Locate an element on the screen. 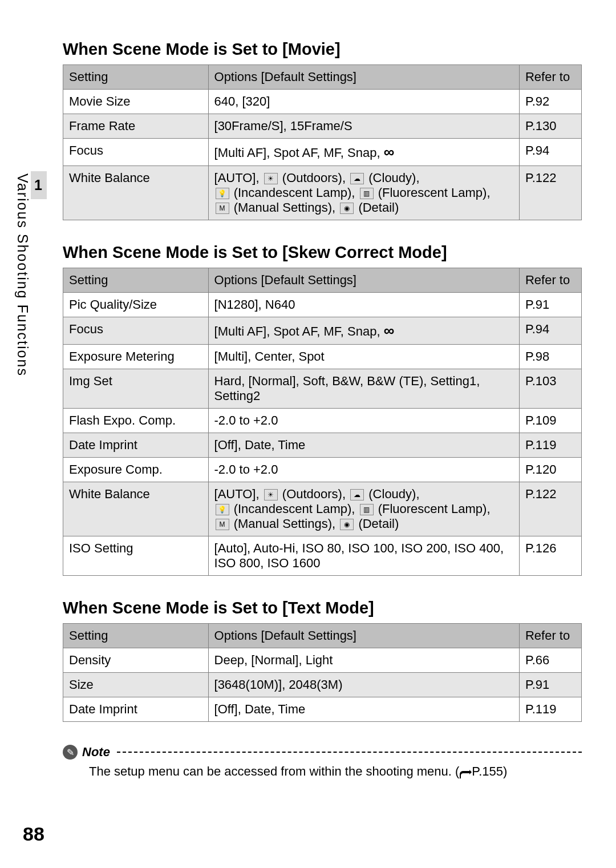 Image resolution: width=616 pixels, height=868 pixels. cell-refer: P.126 is located at coordinates (550, 556).